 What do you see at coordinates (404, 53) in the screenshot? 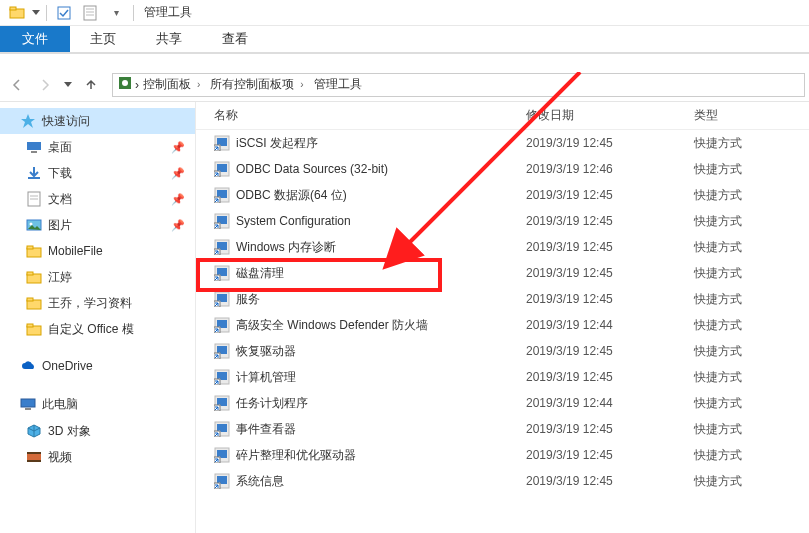
I see `ribbon-divider` at bounding box center [404, 53].